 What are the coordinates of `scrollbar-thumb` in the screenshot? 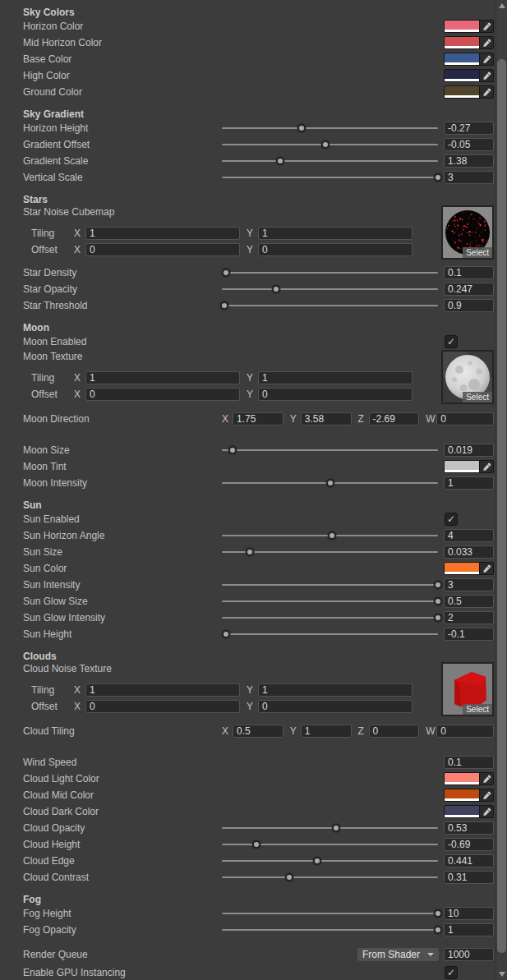 It's located at (501, 506).